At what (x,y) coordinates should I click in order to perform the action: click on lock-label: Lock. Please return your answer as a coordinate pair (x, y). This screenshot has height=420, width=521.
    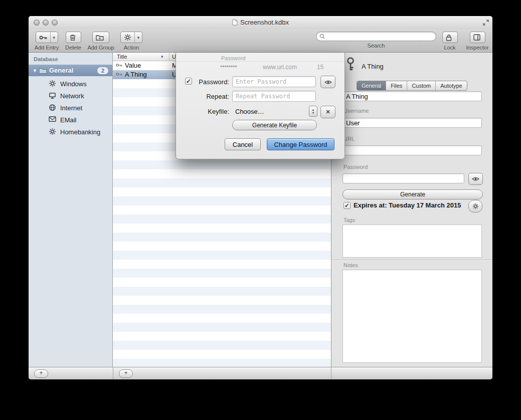
    Looking at the image, I should click on (449, 48).